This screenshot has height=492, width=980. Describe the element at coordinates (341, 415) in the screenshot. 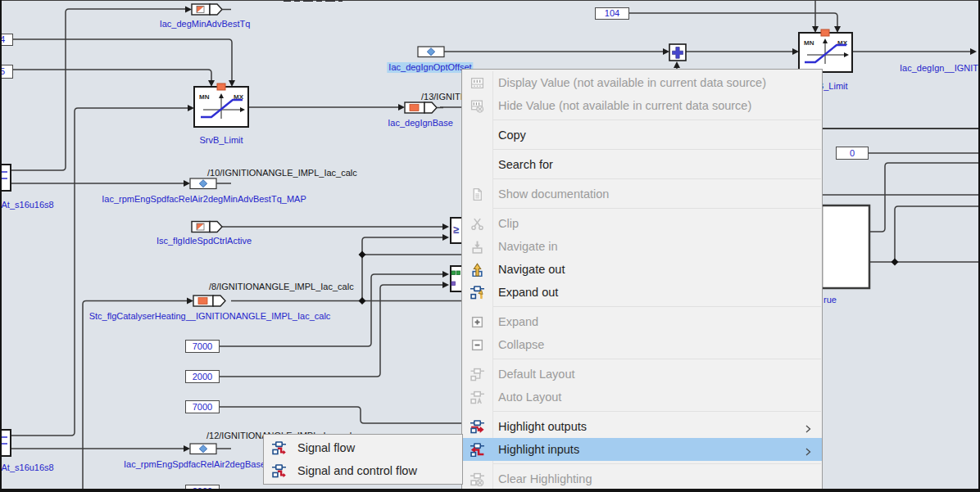

I see `wire-7000b-right` at that location.